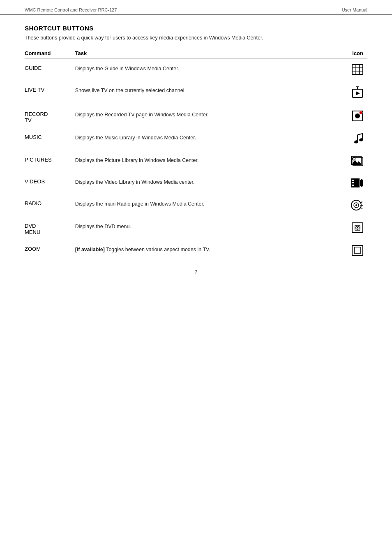  What do you see at coordinates (347, 183) in the screenshot?
I see `icon-cell-videos` at bounding box center [347, 183].